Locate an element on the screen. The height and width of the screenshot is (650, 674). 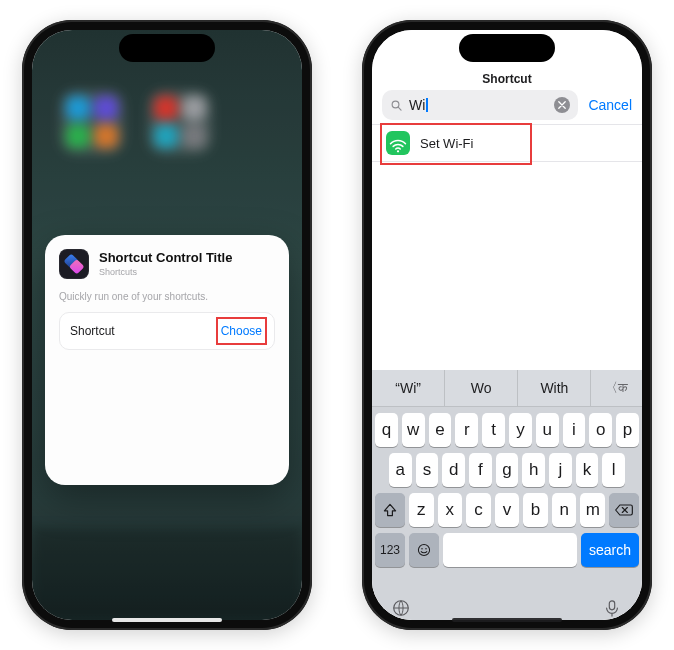
search-input-value: Wi is located at coordinates (418, 105).